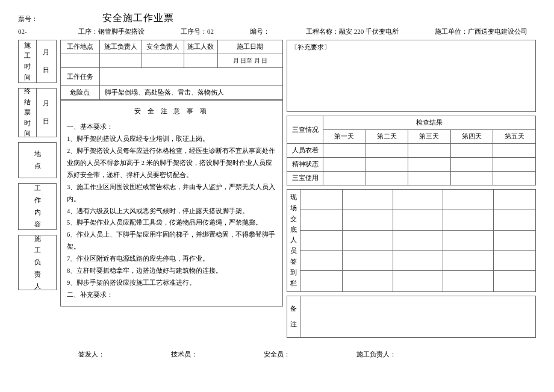  Describe the element at coordinates (514, 137) in the screenshot. I see `day5: 第五天` at that location.